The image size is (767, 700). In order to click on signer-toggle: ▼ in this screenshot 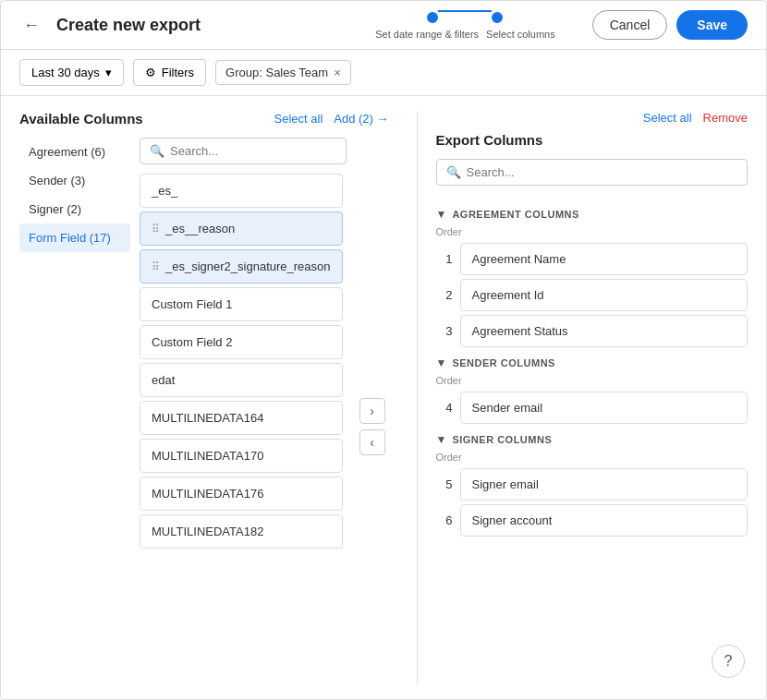, I will do `click(442, 440)`.